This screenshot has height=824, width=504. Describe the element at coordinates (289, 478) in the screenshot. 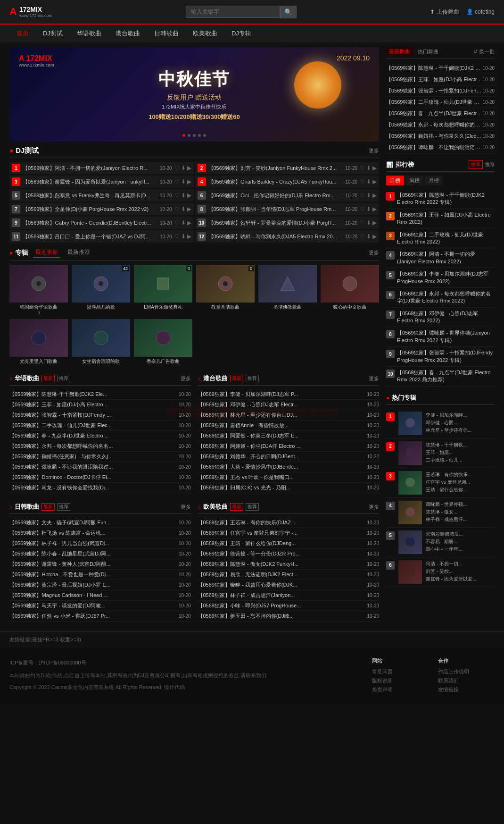

I see `gangtai-item-9: 【0569独家】王杰 vs 叶欢 - 你是我嘴口...10-20` at that location.